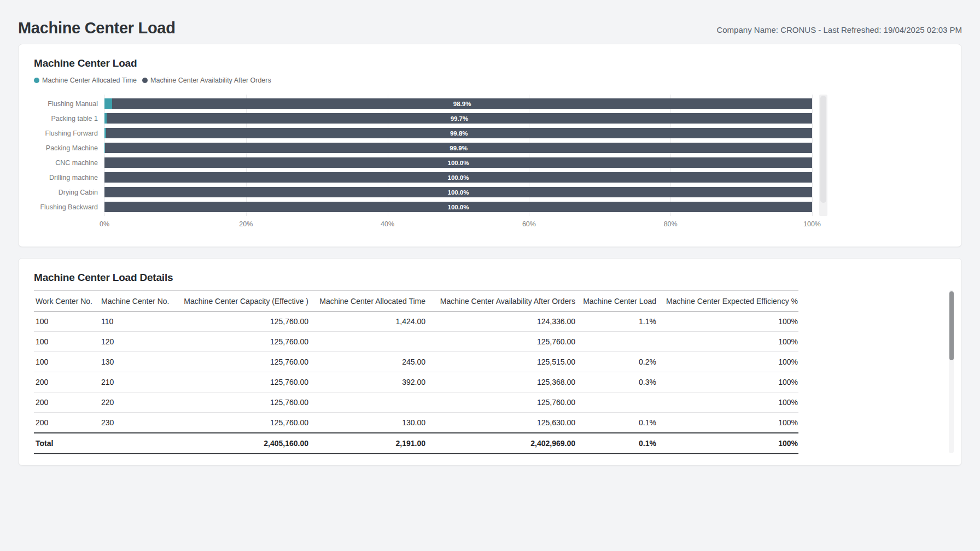 This screenshot has width=980, height=551. Describe the element at coordinates (490, 22) in the screenshot. I see `page-header: Machine Center Load Company Name: CRONUS…` at that location.